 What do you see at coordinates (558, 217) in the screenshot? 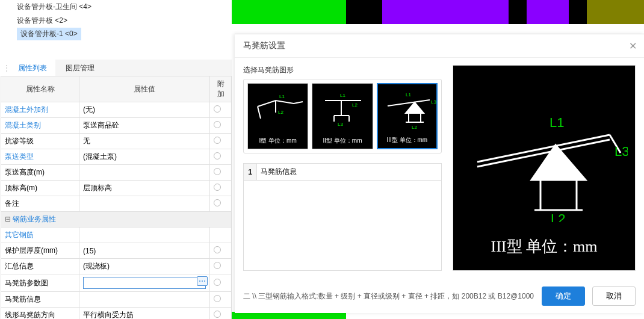
I see `label-l2: L2` at bounding box center [558, 217].